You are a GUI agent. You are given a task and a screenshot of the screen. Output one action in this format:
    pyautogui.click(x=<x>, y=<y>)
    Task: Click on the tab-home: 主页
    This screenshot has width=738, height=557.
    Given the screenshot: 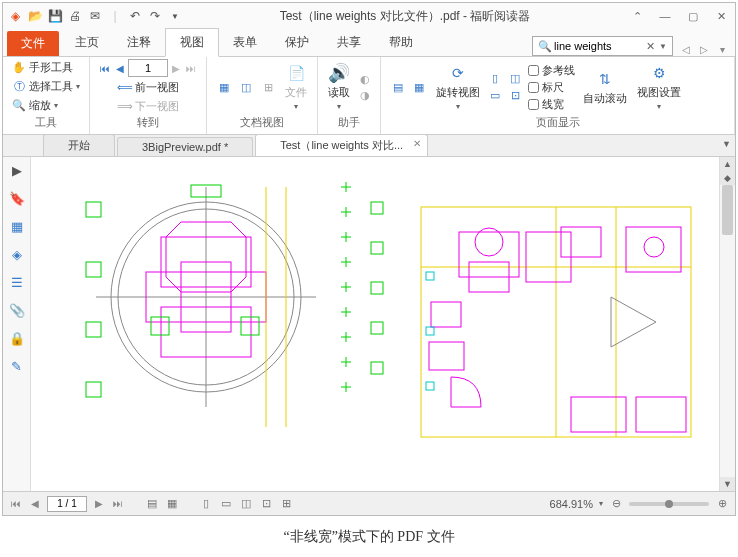 What is the action you would take?
    pyautogui.click(x=87, y=42)
    